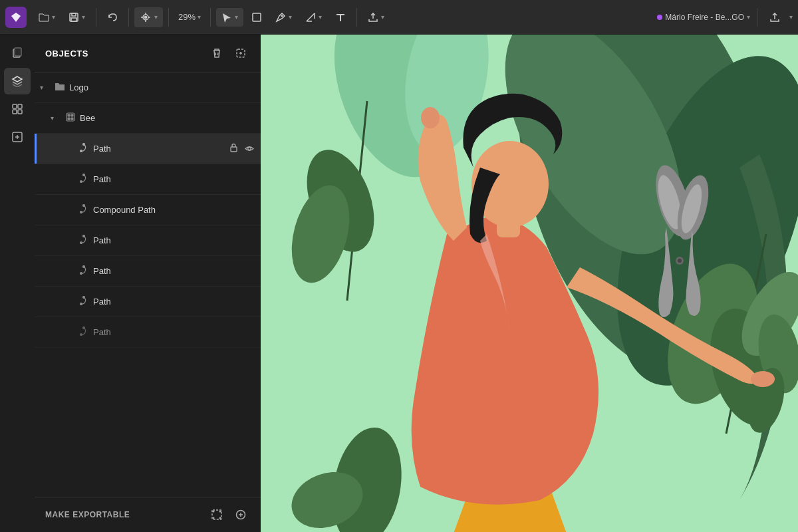 Image resolution: width=798 pixels, height=532 pixels. Describe the element at coordinates (200, 17) in the screenshot. I see `zoom-chevron: ▾` at that location.